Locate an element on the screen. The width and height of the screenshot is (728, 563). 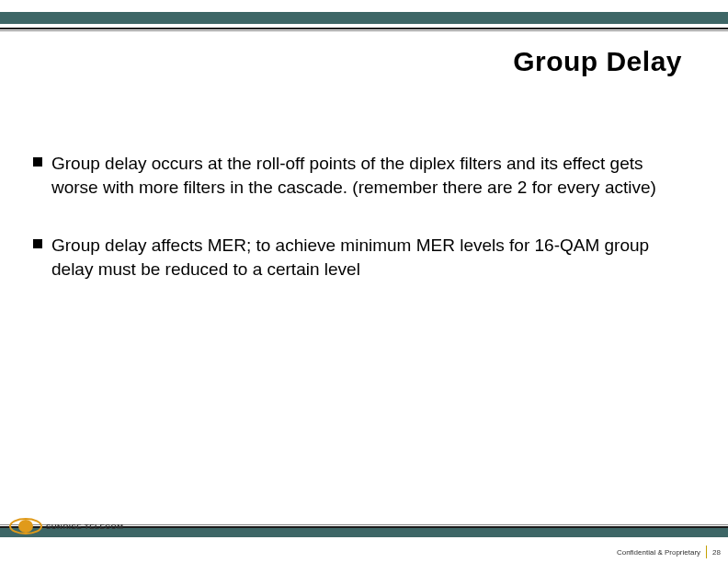
brand-logo: SUNRISE TELECOM is located at coordinates (66, 526).